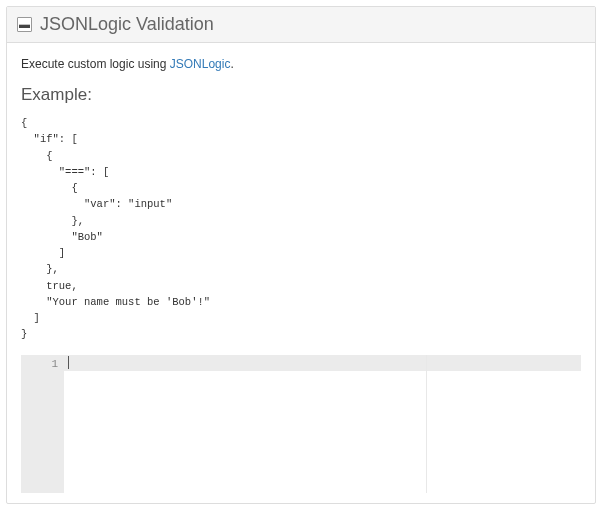 The image size is (602, 510). What do you see at coordinates (301, 95) in the screenshot?
I see `example-label: Example:` at bounding box center [301, 95].